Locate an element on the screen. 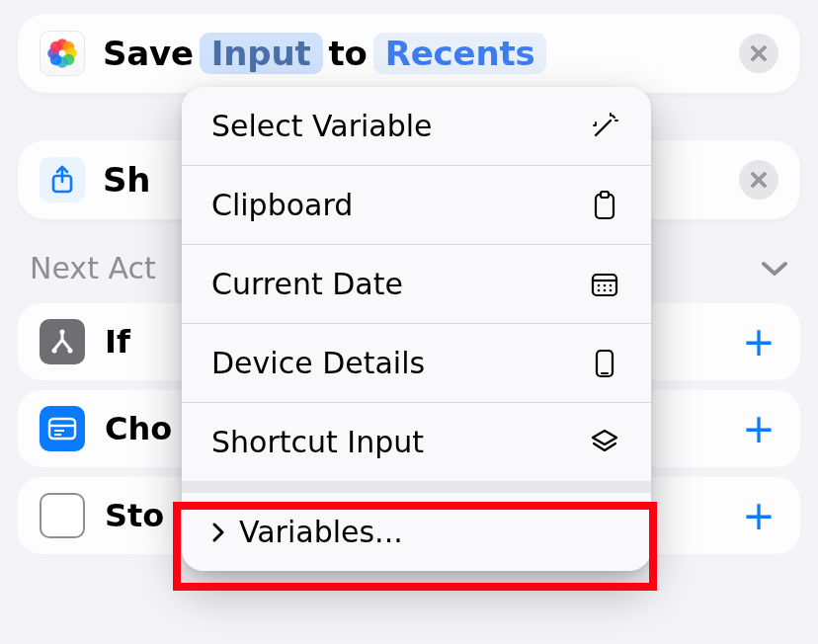  popup-variables: Variables... is located at coordinates (417, 531).